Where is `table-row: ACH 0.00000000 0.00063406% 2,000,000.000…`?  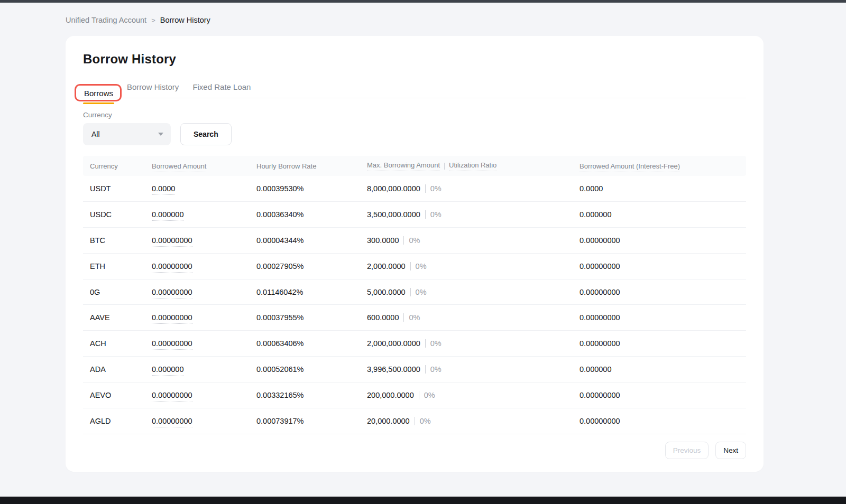 table-row: ACH 0.00000000 0.00063406% 2,000,000.000… is located at coordinates (415, 343).